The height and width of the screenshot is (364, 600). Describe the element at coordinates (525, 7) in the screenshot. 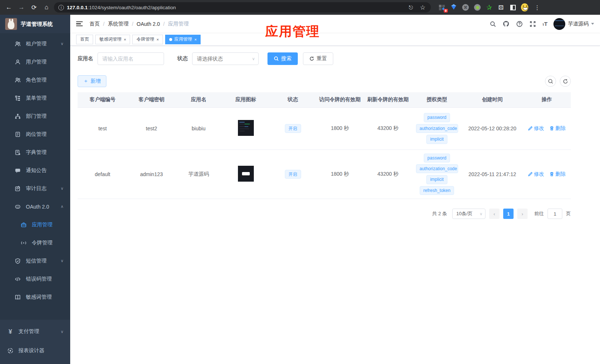

I see `profile-avatar-icon` at that location.